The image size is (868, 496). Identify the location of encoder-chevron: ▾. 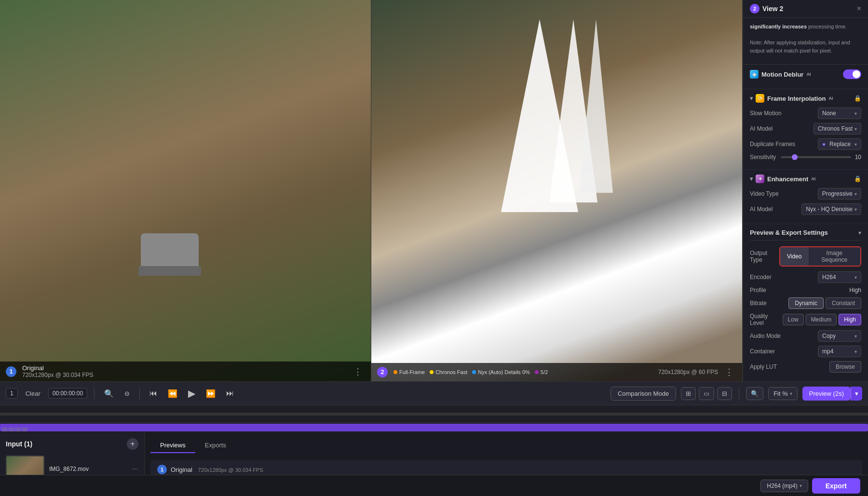
(855, 278).